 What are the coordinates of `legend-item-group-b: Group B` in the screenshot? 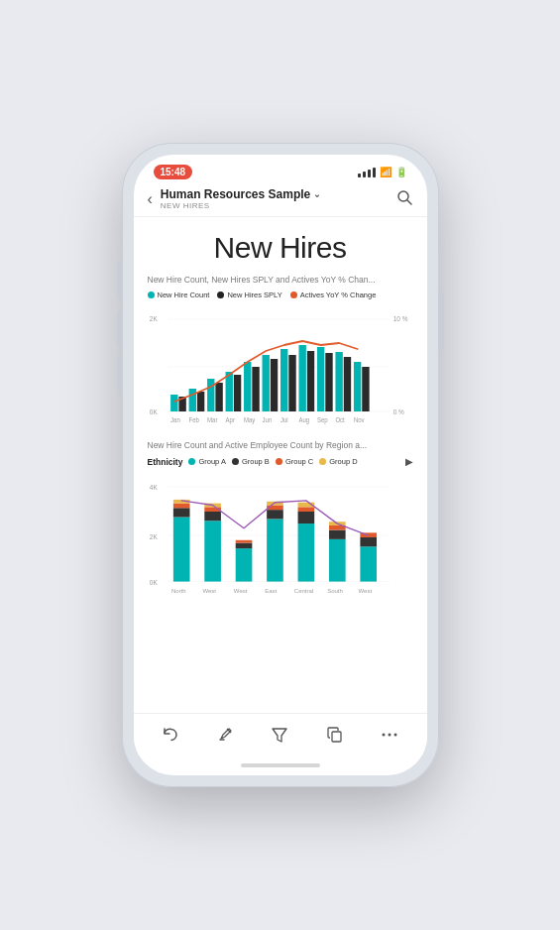 It's located at (251, 462).